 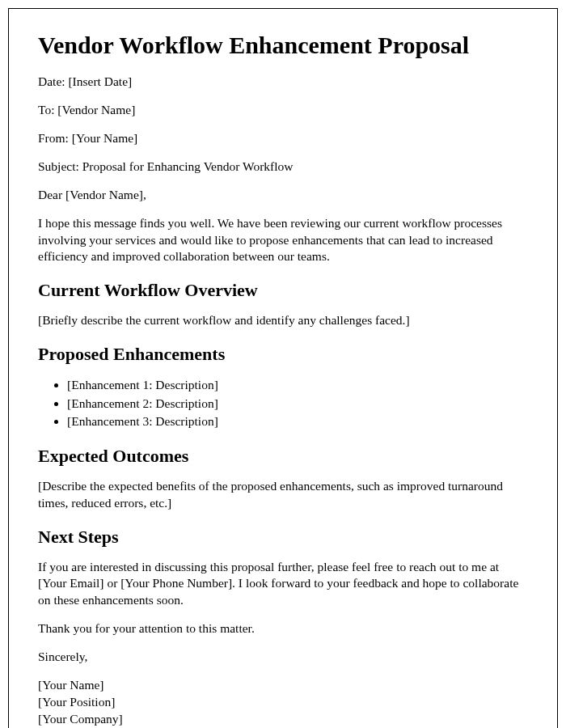 What do you see at coordinates (283, 83) in the screenshot?
I see `date-line: Date: [Insert Date]` at bounding box center [283, 83].